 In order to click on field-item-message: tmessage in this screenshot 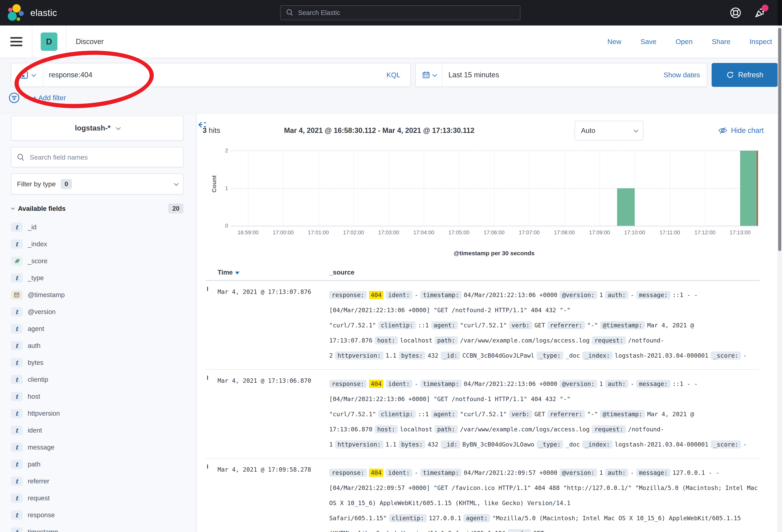, I will do `click(97, 447)`.